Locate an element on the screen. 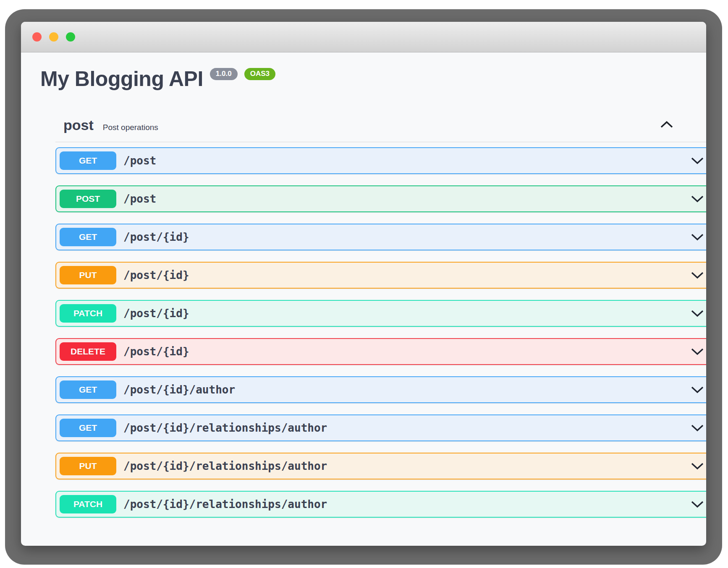 This screenshot has height=568, width=728. tag-name: post is located at coordinates (79, 125).